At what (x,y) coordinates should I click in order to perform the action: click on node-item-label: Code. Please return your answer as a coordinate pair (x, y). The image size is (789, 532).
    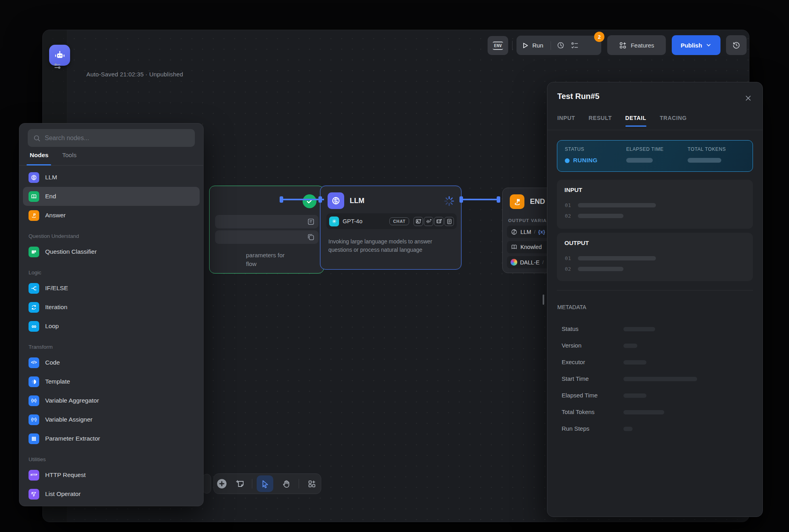
    Looking at the image, I should click on (52, 363).